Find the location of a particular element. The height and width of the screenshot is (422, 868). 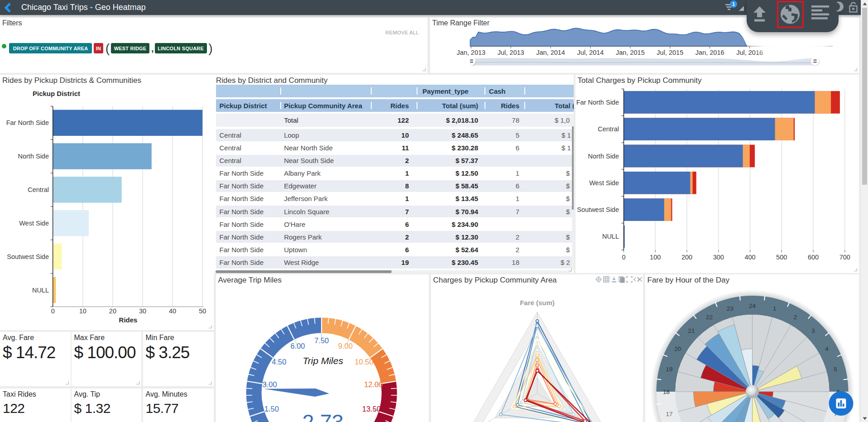

svg-text: 3 is located at coordinates (813, 331).